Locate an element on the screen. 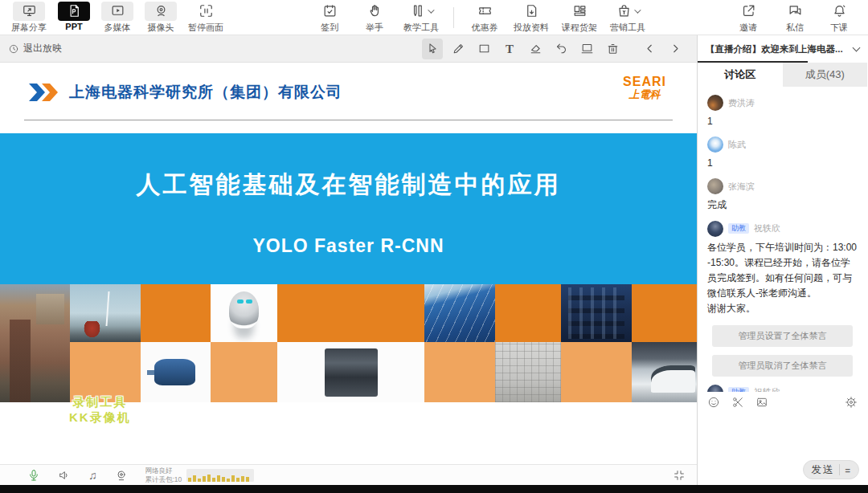  text-tool-button is located at coordinates (510, 49).